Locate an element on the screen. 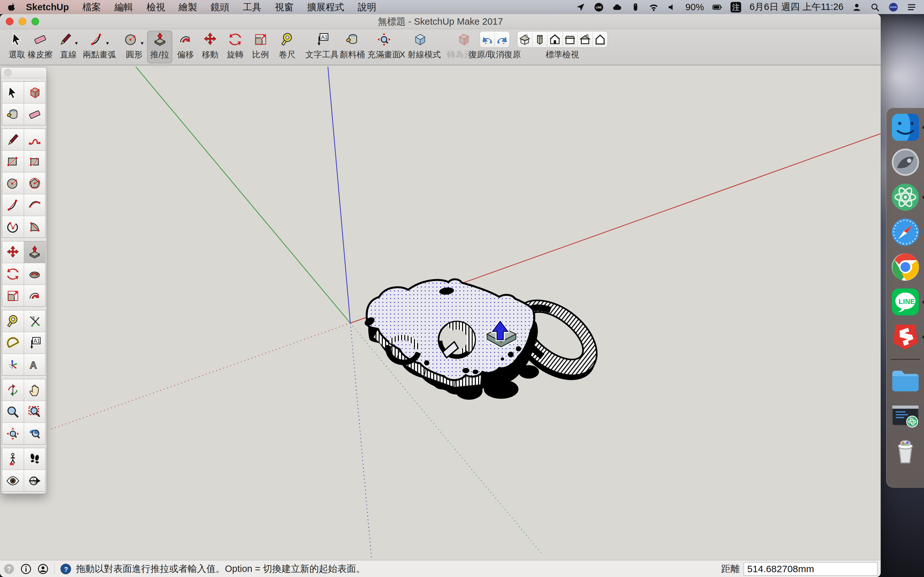  titlebar: 無標題 - SketchUp Make 2017 is located at coordinates (441, 21).